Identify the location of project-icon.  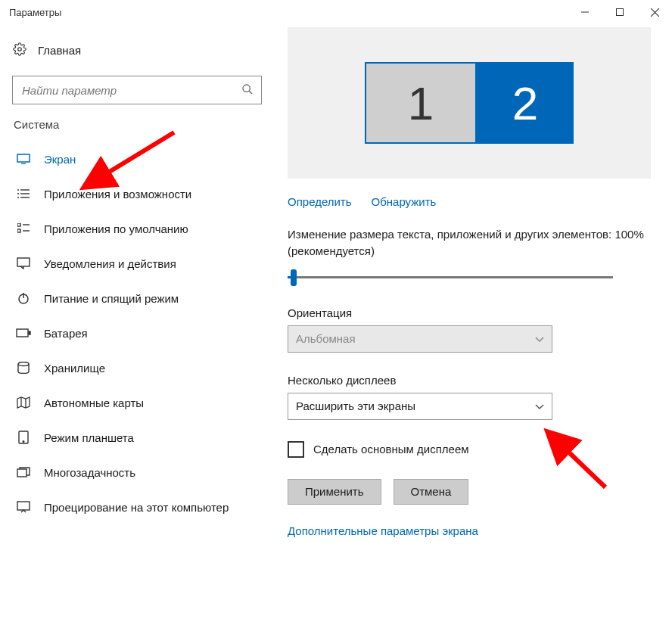
(23, 507).